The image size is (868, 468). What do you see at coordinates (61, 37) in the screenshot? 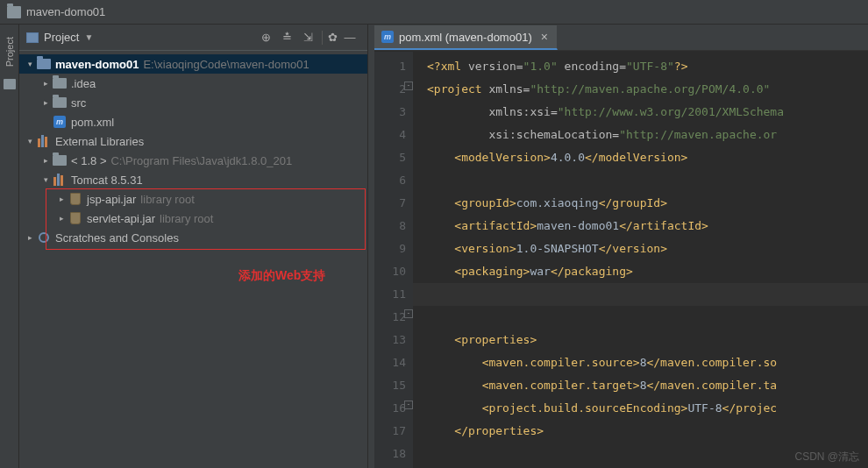
I see `project-view-label: Project` at bounding box center [61, 37].